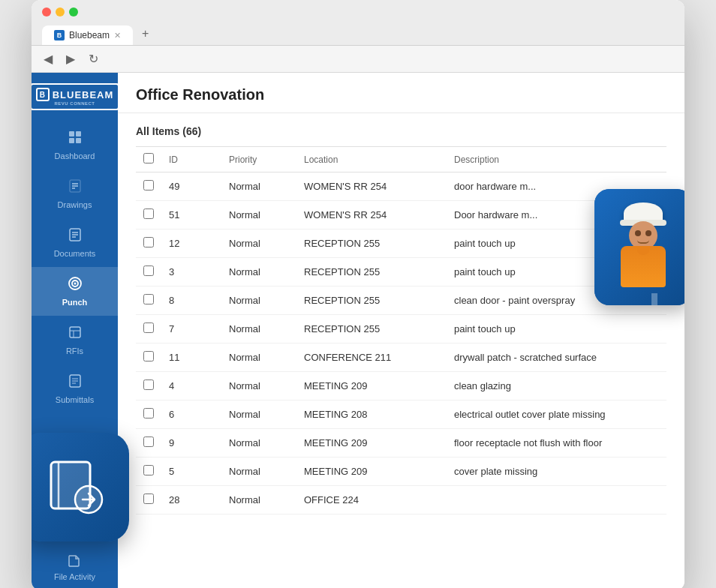 Image resolution: width=716 pixels, height=588 pixels. Describe the element at coordinates (557, 443) in the screenshot. I see `row-description: floor receptacle not flush with floor` at that location.